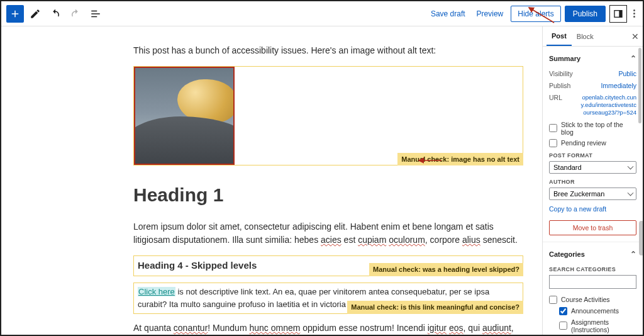 The image size is (644, 336). I want to click on editor-topbar: Save draft Preview Hide alerts Publish, so click(322, 14).